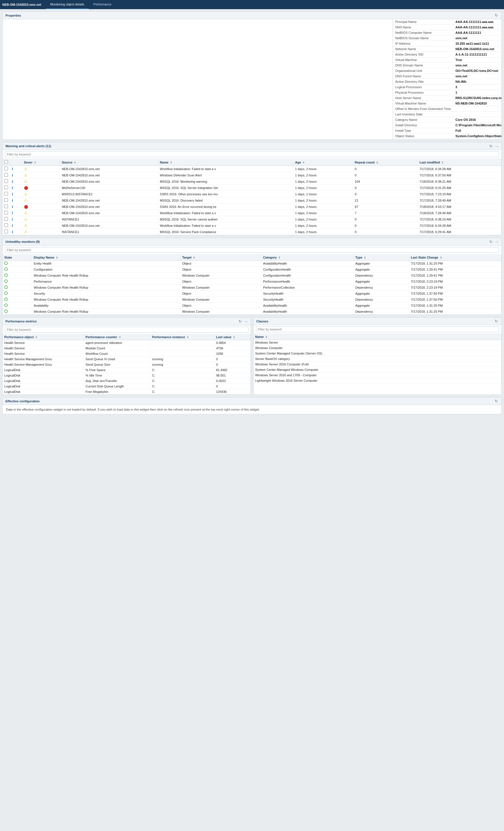 The width and height of the screenshot is (504, 831). What do you see at coordinates (496, 321) in the screenshot?
I see `classes-refresh-button` at bounding box center [496, 321].